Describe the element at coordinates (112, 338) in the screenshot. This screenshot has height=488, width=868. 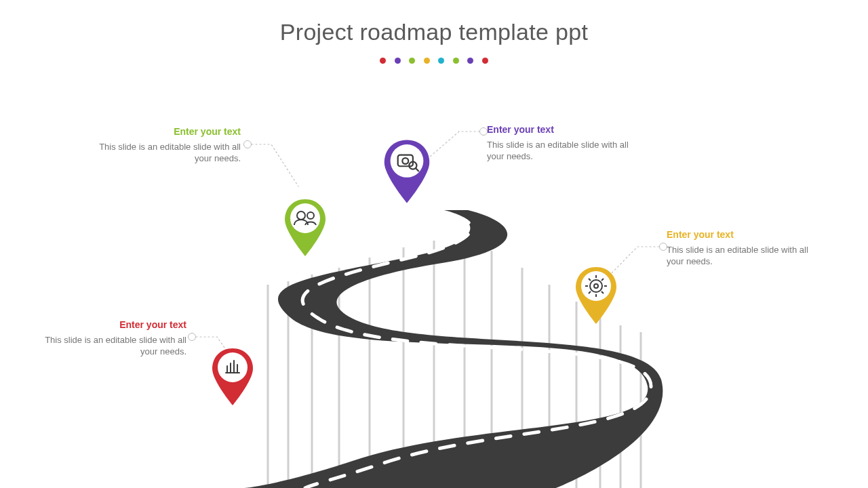
I see `callout-red: Enter your text This slide is an editabl…` at that location.